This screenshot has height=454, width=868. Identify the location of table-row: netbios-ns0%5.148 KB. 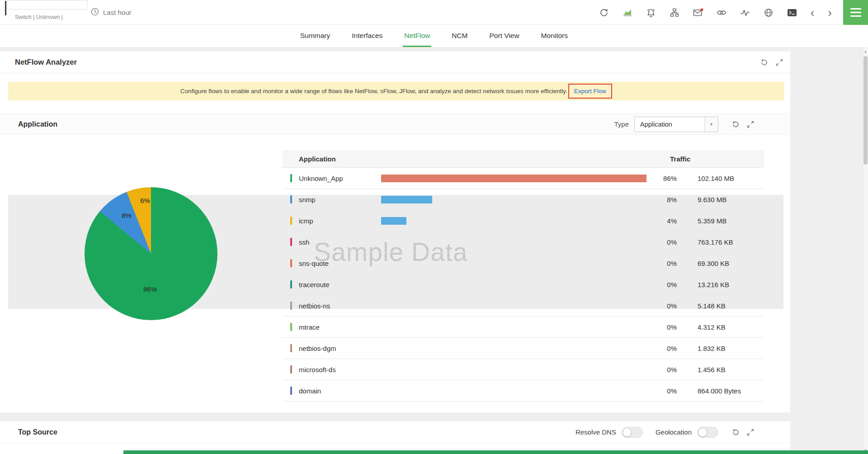
(524, 306).